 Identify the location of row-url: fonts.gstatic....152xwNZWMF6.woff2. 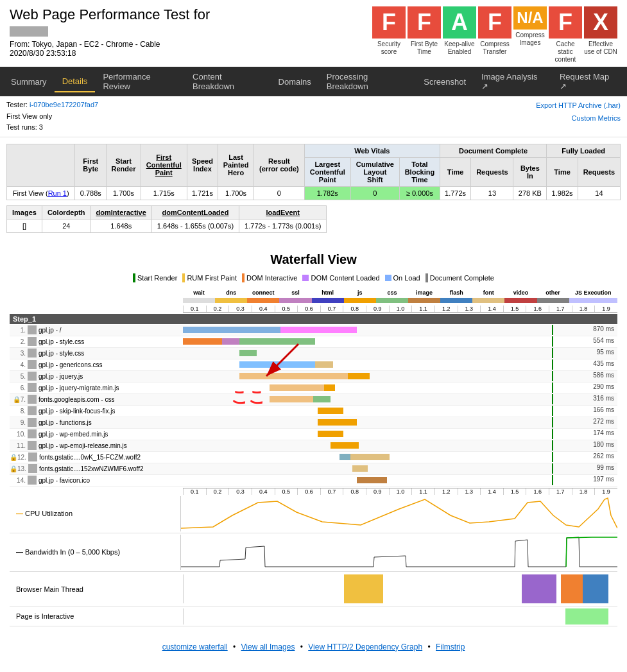
(91, 469).